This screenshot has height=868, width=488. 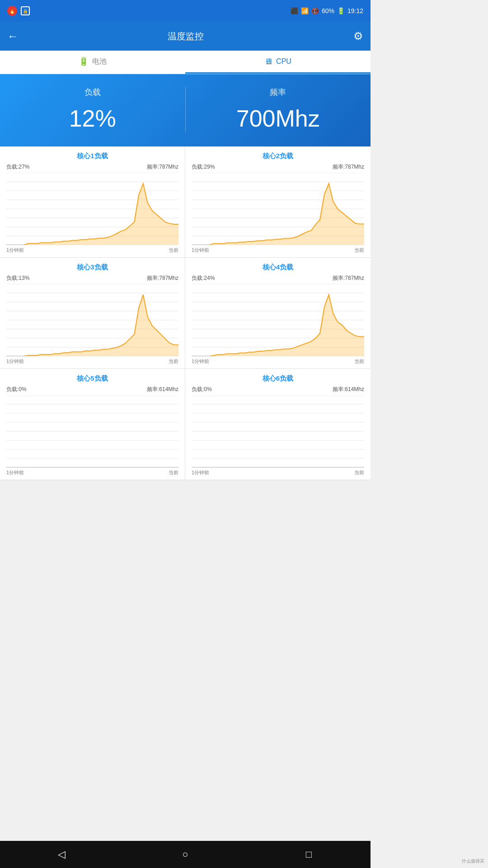 What do you see at coordinates (278, 118) in the screenshot?
I see `freq-value: 700Mhz` at bounding box center [278, 118].